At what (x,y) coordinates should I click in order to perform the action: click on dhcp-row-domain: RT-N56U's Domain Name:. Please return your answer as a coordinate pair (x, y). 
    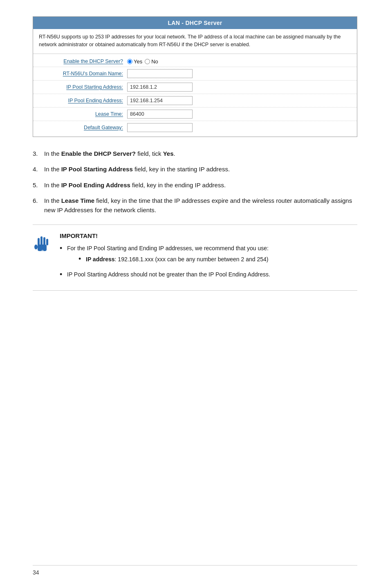
    Looking at the image, I should click on (195, 74).